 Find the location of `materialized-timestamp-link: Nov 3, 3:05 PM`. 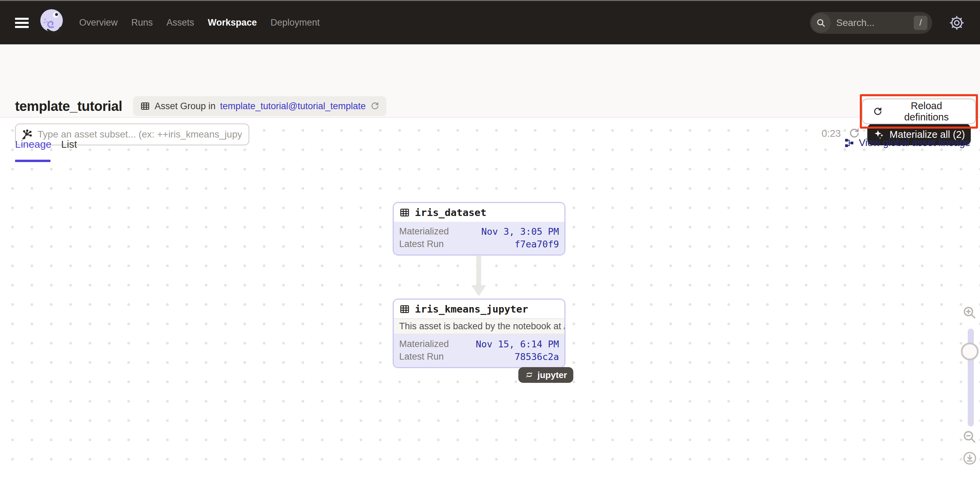

materialized-timestamp-link: Nov 3, 3:05 PM is located at coordinates (520, 231).